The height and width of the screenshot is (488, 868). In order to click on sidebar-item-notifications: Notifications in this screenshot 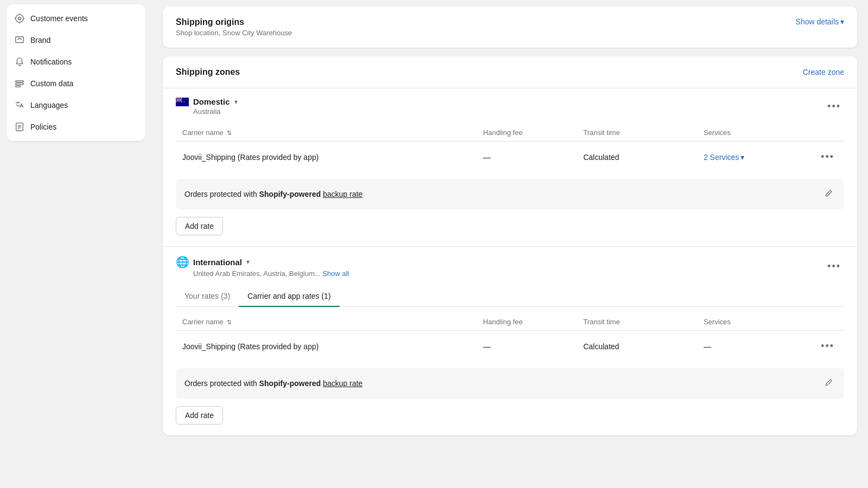, I will do `click(76, 62)`.